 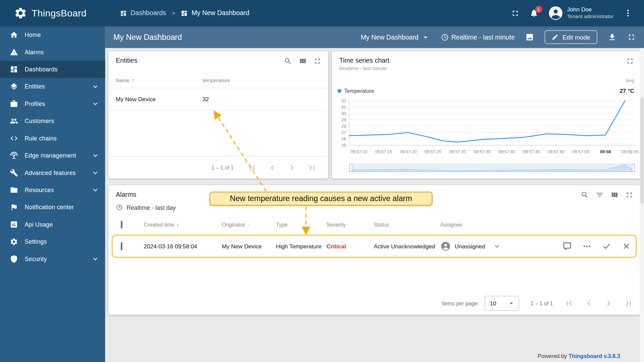 What do you see at coordinates (52, 104) in the screenshot?
I see `sidebar-item-profiles: Profiles` at bounding box center [52, 104].